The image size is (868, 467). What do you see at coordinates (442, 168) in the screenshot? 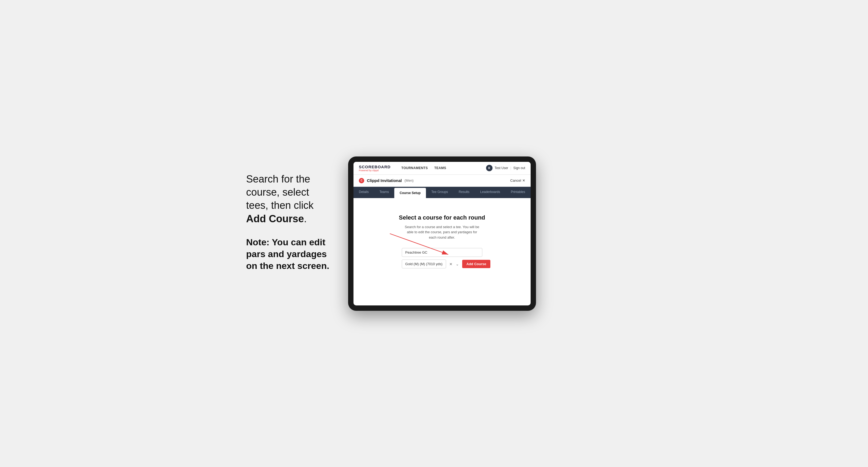
I see `top-nav: SCOREBOARD Powered by clippd TOURNAMENTS…` at bounding box center [442, 168].